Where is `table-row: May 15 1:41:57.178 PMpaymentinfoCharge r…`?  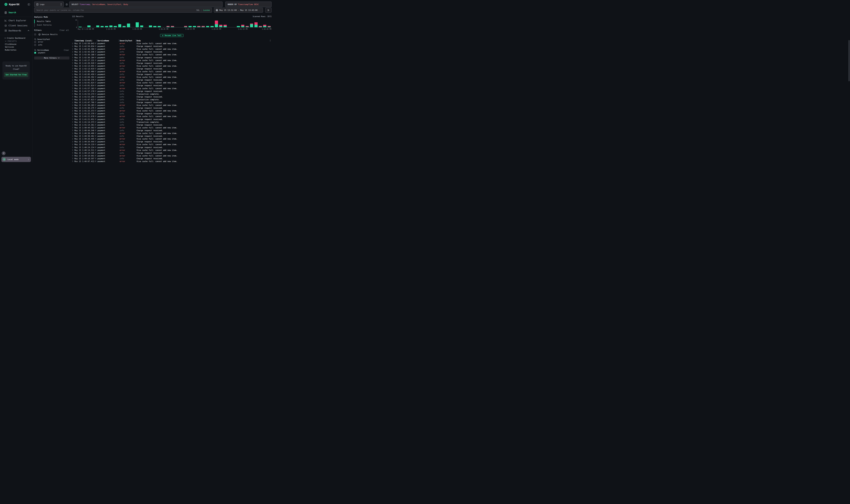 table-row: May 15 1:41:57.178 PMpaymentinfoCharge r… is located at coordinates (172, 91).